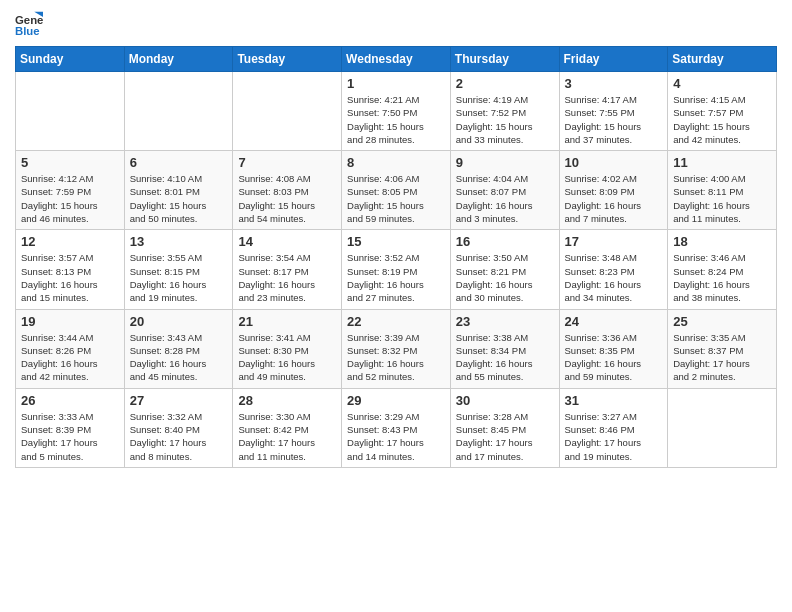 This screenshot has width=792, height=612. What do you see at coordinates (722, 60) in the screenshot?
I see `day-header-saturday: Saturday` at bounding box center [722, 60].